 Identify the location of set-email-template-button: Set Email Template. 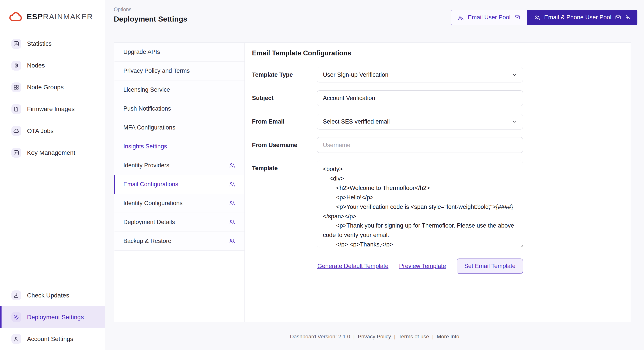
(490, 266).